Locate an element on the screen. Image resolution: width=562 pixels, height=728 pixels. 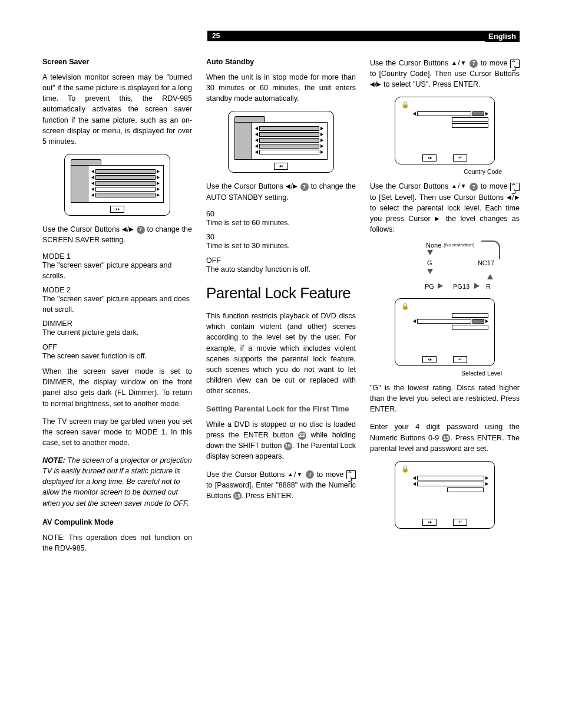
ref-22-icon: 22 is located at coordinates (302, 436).